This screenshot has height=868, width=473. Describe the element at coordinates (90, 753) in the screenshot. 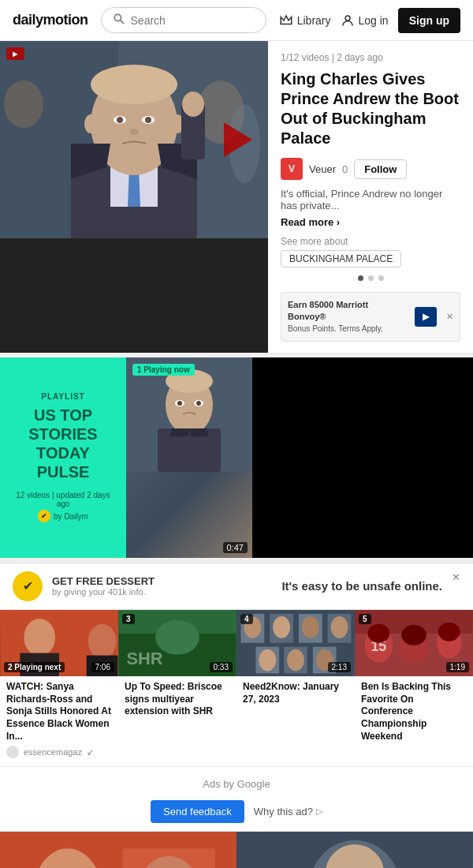

I see `channel-arrow-1: ↙` at that location.